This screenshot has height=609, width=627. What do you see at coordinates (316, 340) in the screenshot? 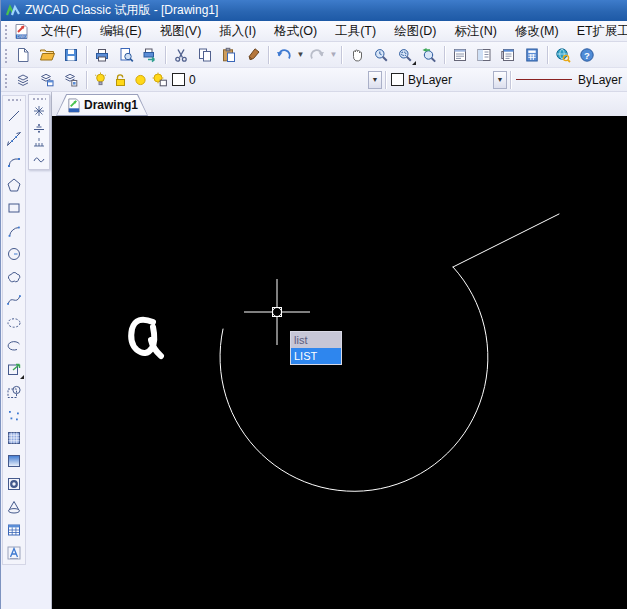
I see `autocomplete-typed: list` at bounding box center [316, 340].